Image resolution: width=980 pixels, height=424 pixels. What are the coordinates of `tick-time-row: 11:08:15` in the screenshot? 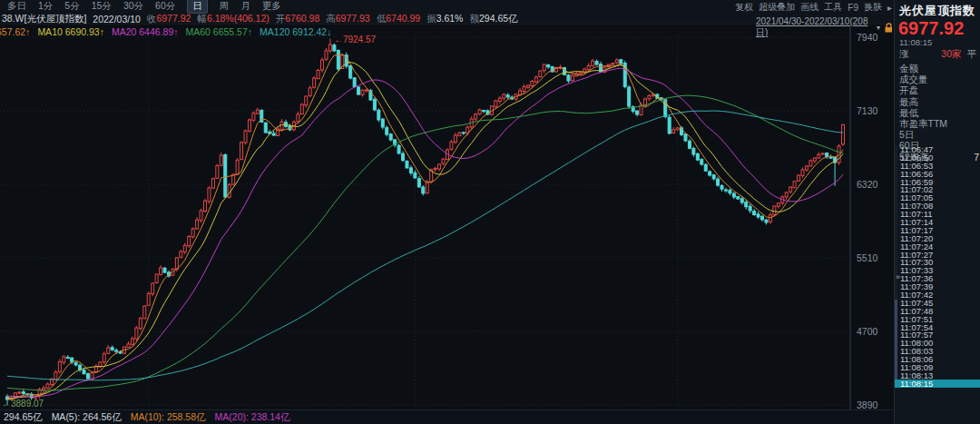 It's located at (937, 383).